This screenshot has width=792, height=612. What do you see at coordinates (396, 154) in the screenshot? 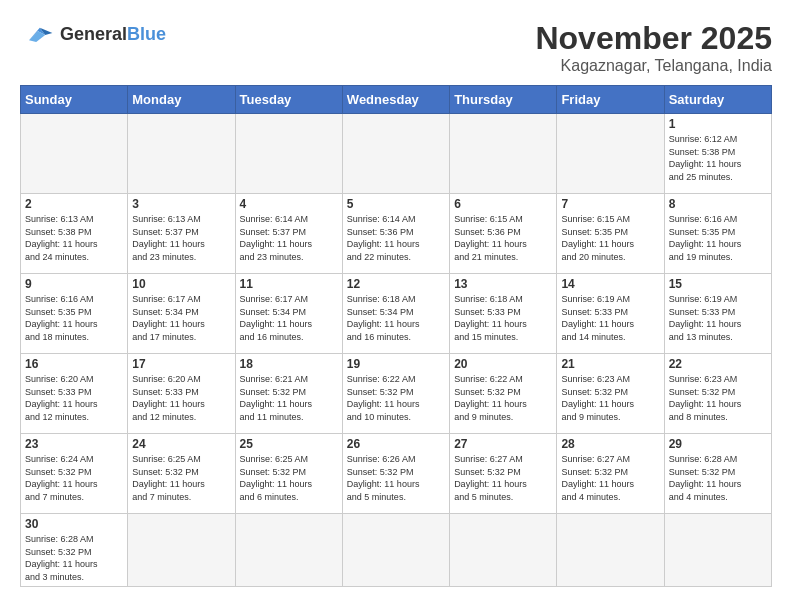
I see `calendar-week-row: 1Sunrise: 6:12 AM Sunset: 5:38 PM Daylig…` at bounding box center [396, 154].